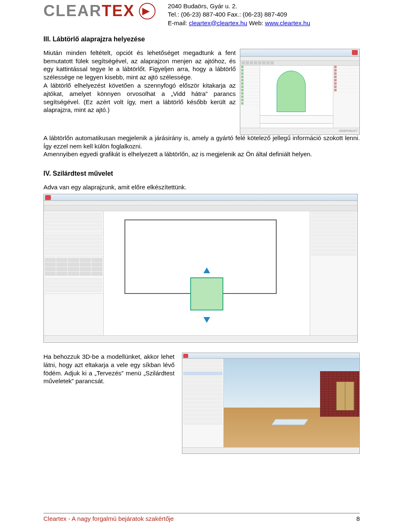  What do you see at coordinates (74, 267) in the screenshot?
I see `tool-palette` at bounding box center [74, 267].